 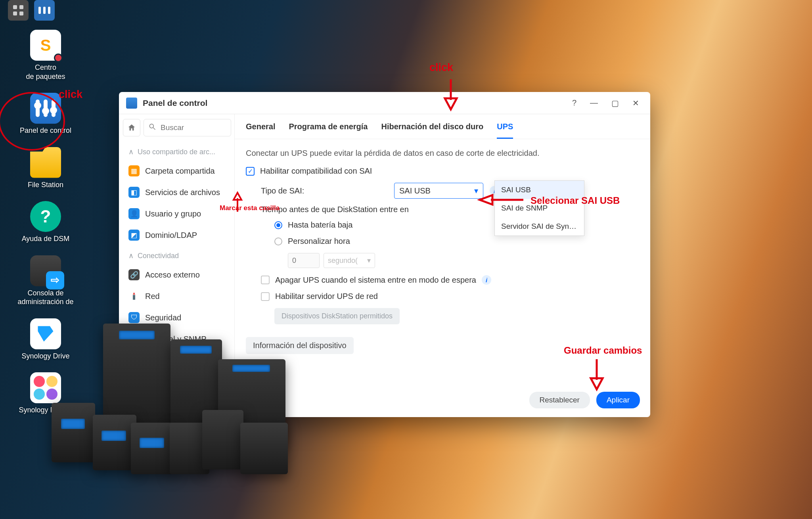 I want to click on desktop-icon-label: Centro de paquetes, so click(x=45, y=72).